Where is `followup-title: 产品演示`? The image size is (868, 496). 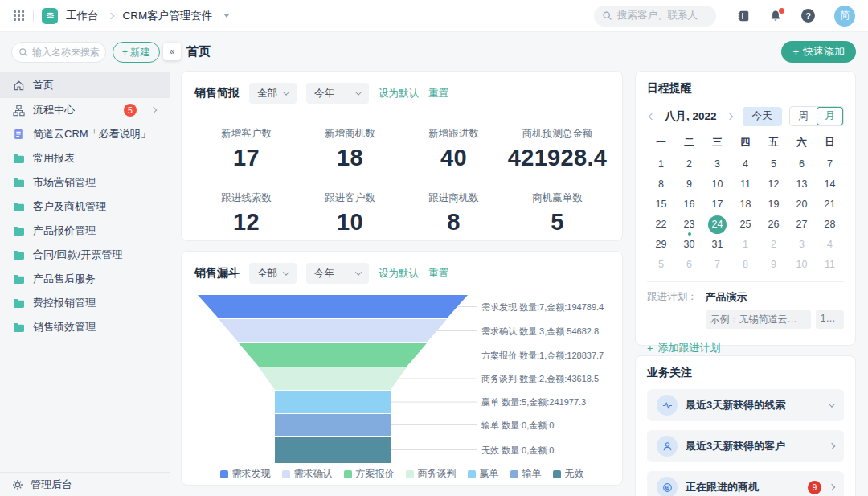 followup-title: 产品演示 is located at coordinates (775, 297).